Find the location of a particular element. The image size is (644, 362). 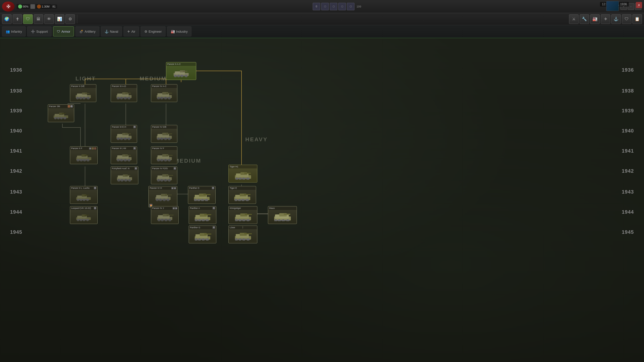

node-leopard: Leopard (VK 16.02) ✠ is located at coordinates (84, 215).